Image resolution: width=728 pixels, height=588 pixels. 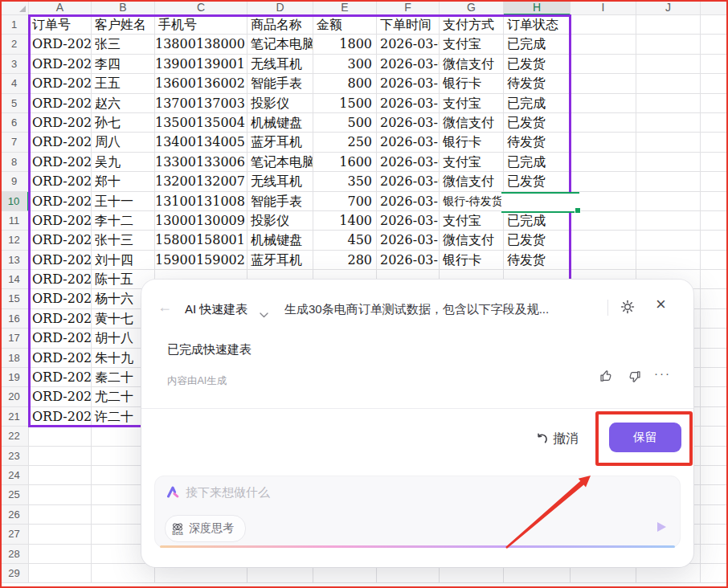 What do you see at coordinates (60, 397) in the screenshot?
I see `cell-A20: ORD-2026-` at bounding box center [60, 397].